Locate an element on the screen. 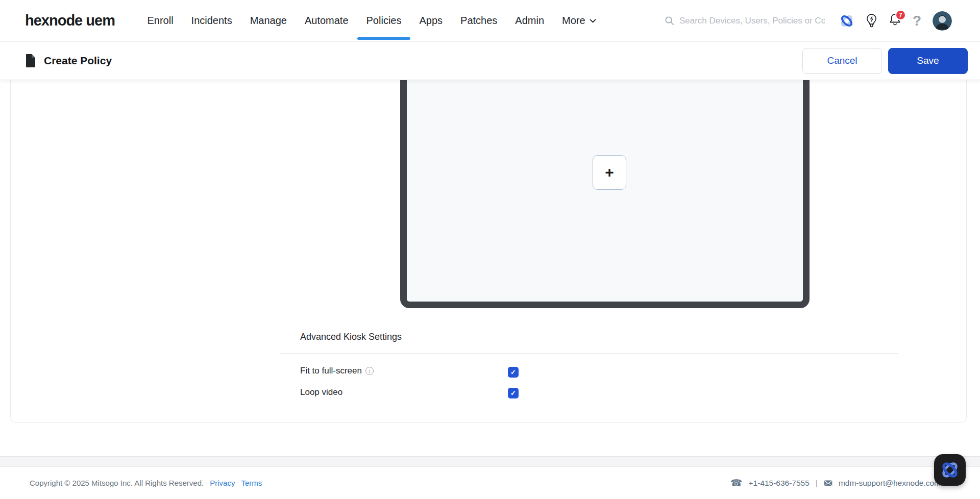  section-divider is located at coordinates (589, 353).